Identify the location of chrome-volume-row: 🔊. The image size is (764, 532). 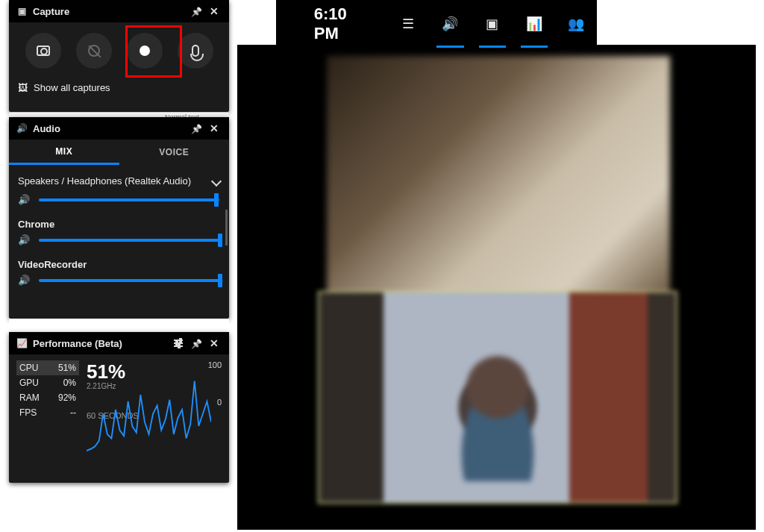
(119, 240).